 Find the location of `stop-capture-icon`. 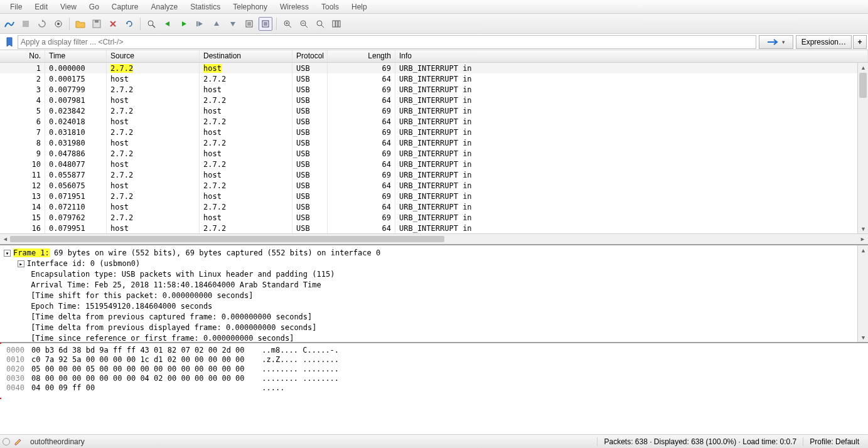

stop-capture-icon is located at coordinates (26, 24).